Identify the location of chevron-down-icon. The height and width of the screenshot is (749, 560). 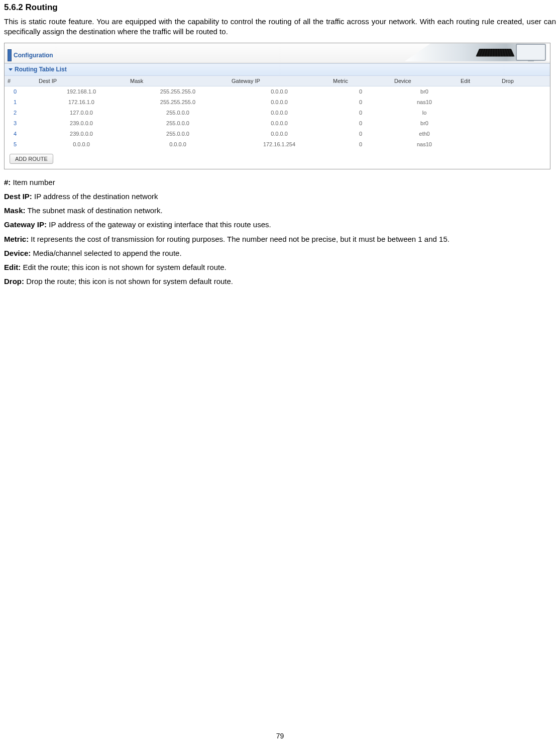
(11, 69).